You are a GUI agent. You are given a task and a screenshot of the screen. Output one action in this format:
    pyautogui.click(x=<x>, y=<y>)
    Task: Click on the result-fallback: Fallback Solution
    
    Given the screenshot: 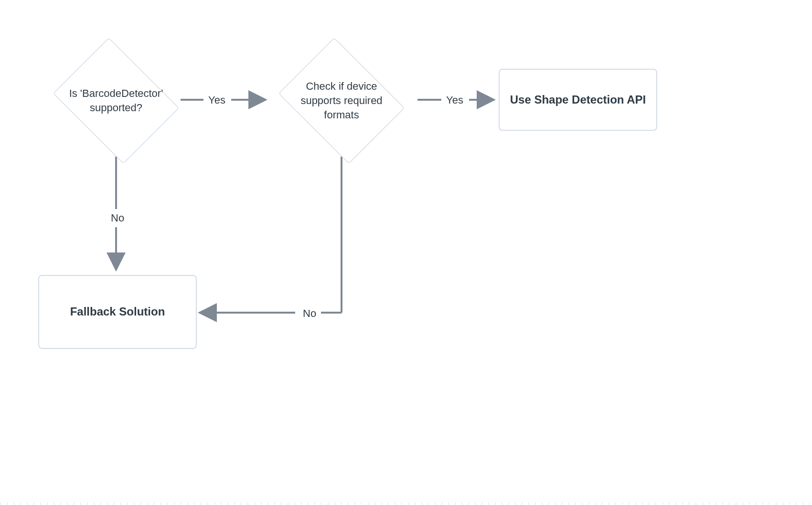 What is the action you would take?
    pyautogui.click(x=118, y=312)
    